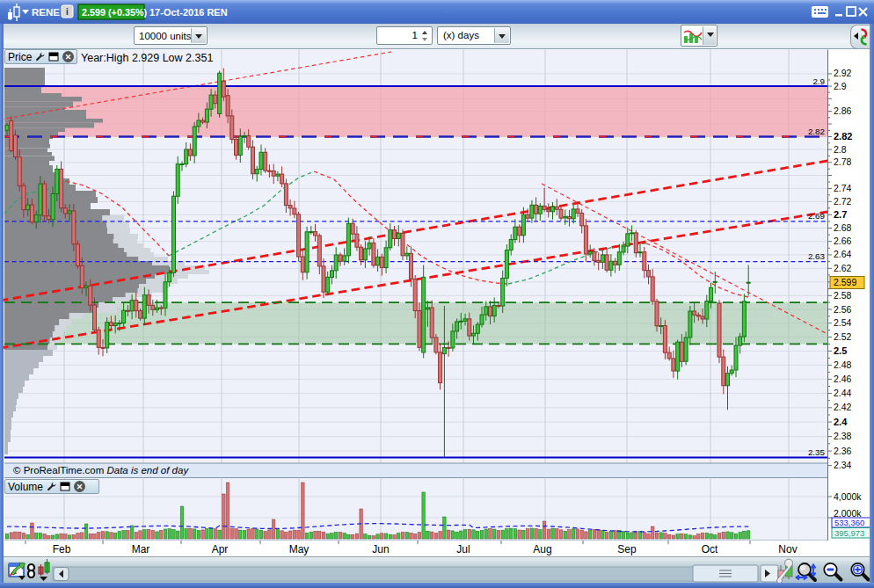  Describe the element at coordinates (842, 254) in the screenshot. I see `svg-text: 2.64` at that location.